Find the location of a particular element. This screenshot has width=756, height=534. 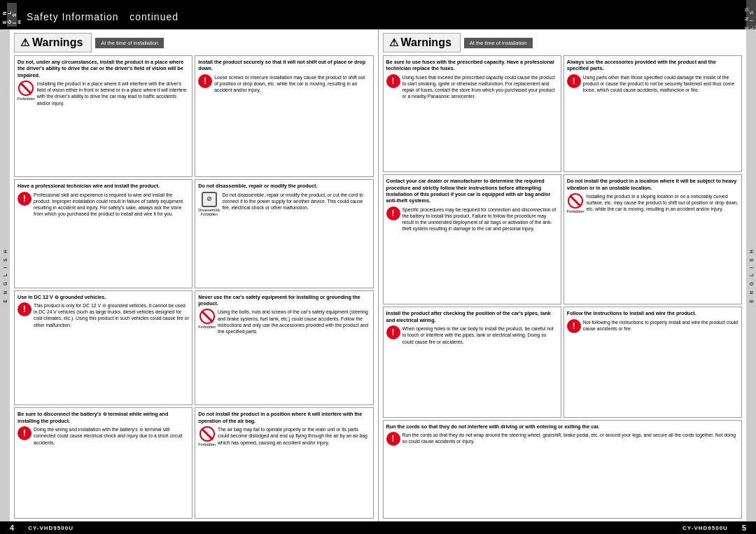

warn-box-r6: Follow the instructions to install and w… is located at coordinates (652, 362).